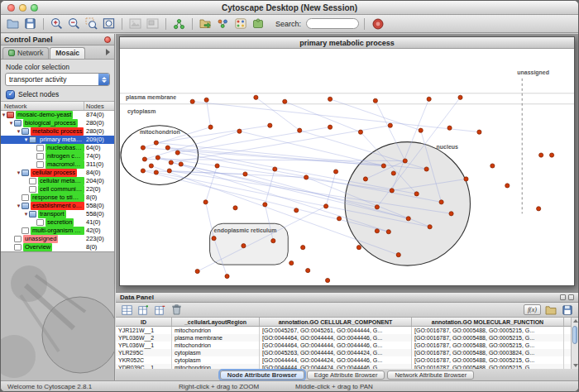 This screenshot has height=392, width=579. Describe the element at coordinates (377, 23) in the screenshot. I see `help-button` at that location.